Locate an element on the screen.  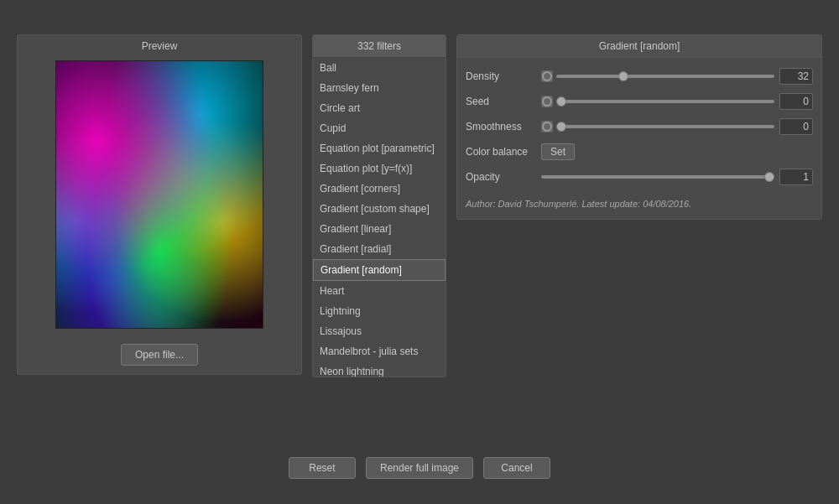
opacity-slider is located at coordinates (658, 177).